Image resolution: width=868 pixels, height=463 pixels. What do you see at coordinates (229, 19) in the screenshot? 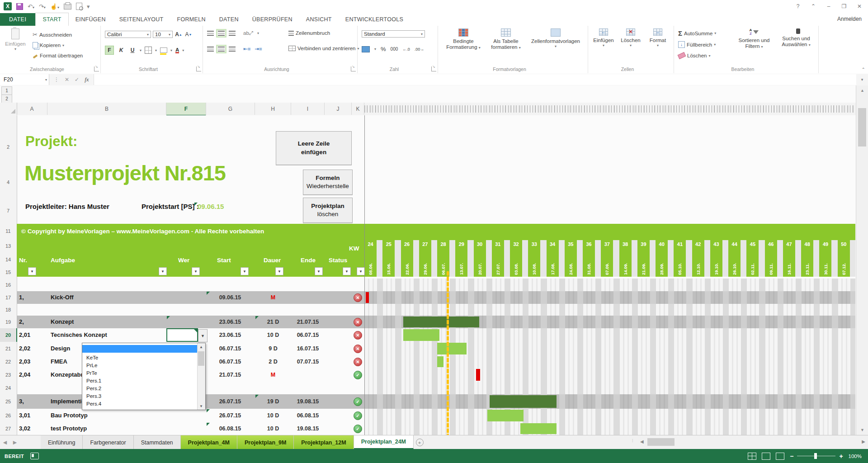
I see `tab-daten: DATEN` at bounding box center [229, 19].